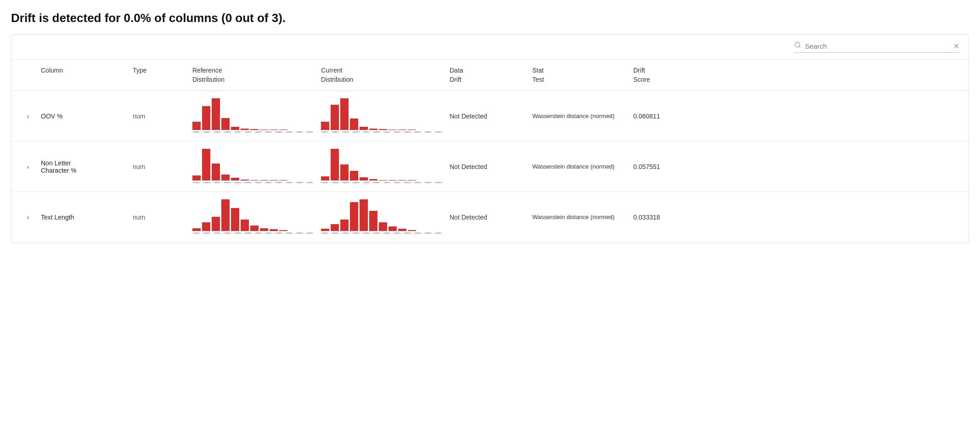 The width and height of the screenshot is (980, 429). Describe the element at coordinates (83, 217) in the screenshot. I see `column-name-2: Text Length` at that location.